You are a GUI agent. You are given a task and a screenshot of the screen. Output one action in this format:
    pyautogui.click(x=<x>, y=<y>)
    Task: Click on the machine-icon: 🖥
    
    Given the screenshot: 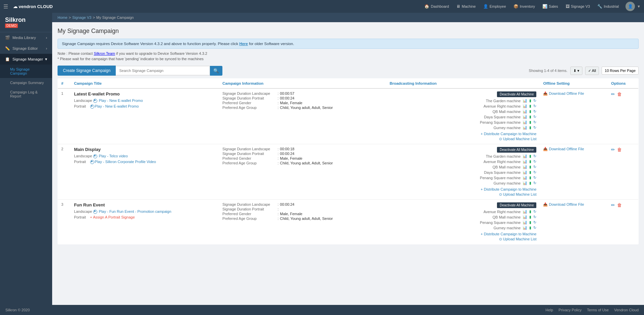 What is the action you would take?
    pyautogui.click(x=458, y=6)
    